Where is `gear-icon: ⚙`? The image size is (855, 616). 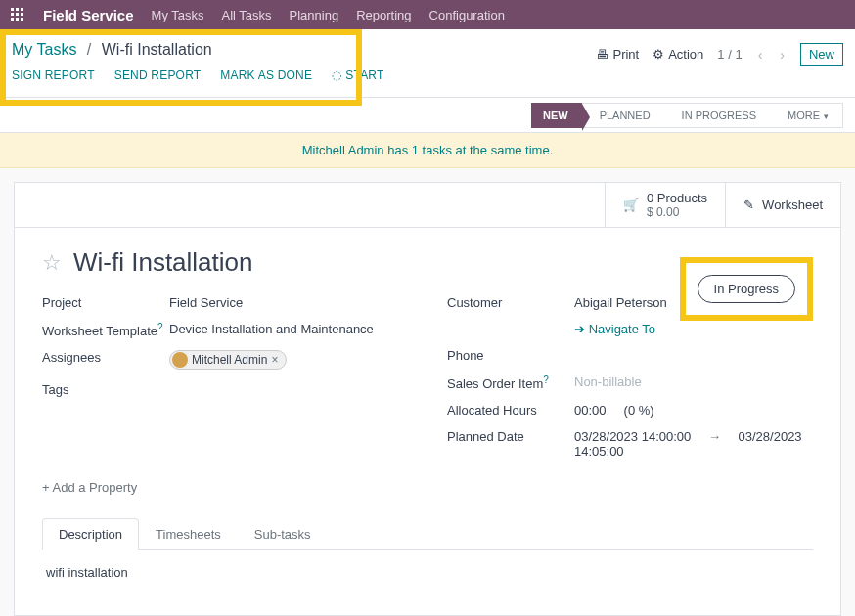 gear-icon: ⚙ is located at coordinates (658, 55).